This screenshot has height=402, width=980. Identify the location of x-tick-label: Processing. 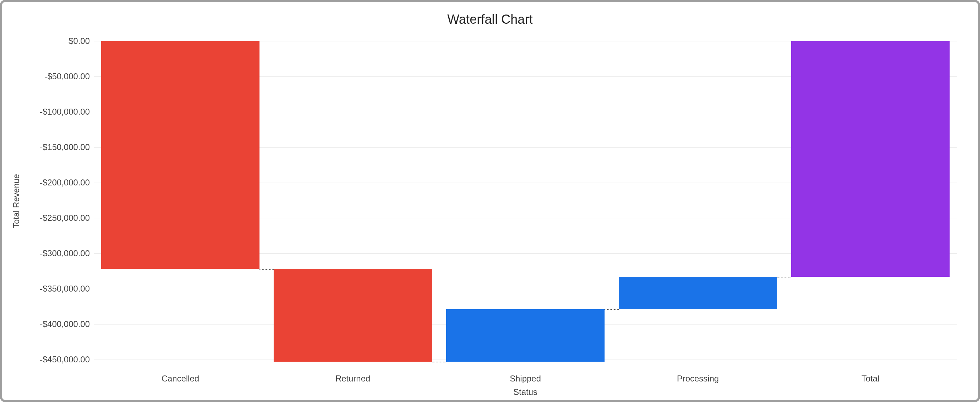
(698, 379).